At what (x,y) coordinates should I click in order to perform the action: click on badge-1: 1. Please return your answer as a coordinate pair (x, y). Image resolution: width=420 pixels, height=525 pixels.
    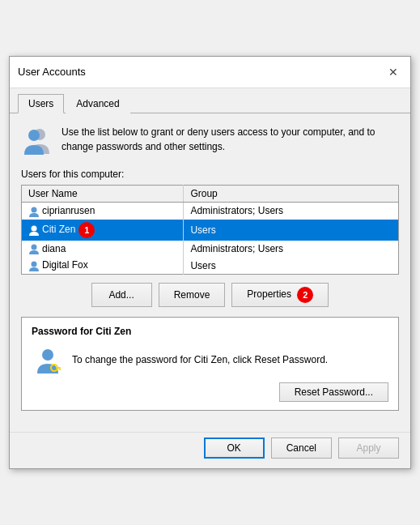
    Looking at the image, I should click on (87, 230).